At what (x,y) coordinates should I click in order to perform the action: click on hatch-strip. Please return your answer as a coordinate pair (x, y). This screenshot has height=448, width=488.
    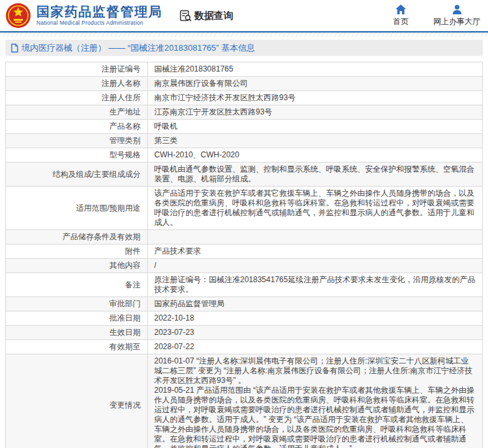
    Looking at the image, I should click on (244, 35).